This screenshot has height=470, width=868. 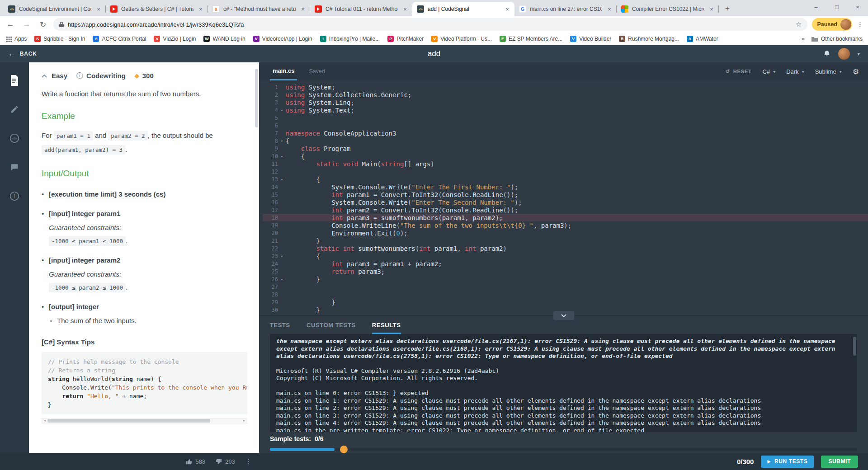 I want to click on browser-tab: sc# - "Method must have a retur×, so click(x=259, y=9).